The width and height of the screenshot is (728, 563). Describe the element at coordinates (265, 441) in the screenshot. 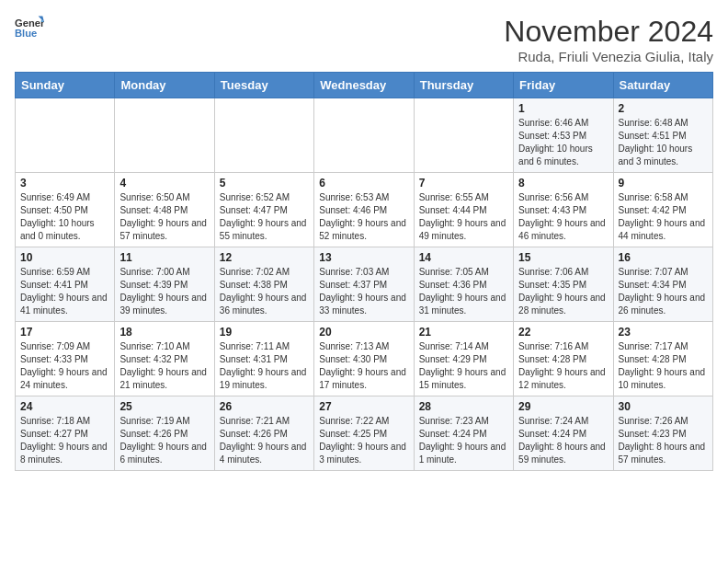

I see `day-info: Sunrise: 7:21 AM Sunset: 4:26 PM Dayligh…` at that location.